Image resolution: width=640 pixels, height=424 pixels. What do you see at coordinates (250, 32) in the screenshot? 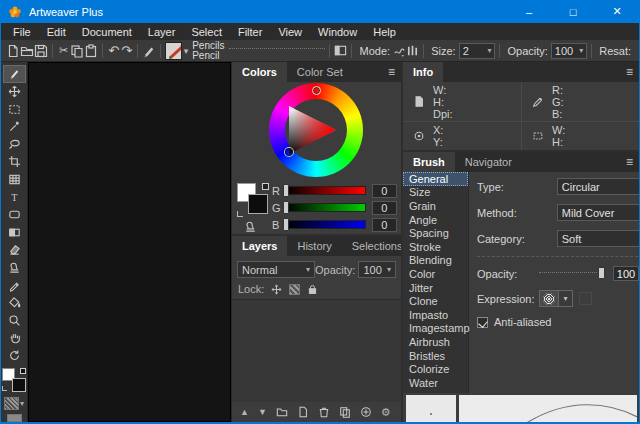
I see `menu-filter: Filter` at bounding box center [250, 32].